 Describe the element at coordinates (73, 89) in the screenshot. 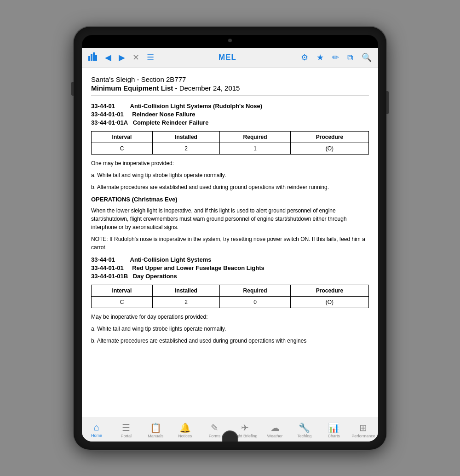

I see `side-button-left` at that location.